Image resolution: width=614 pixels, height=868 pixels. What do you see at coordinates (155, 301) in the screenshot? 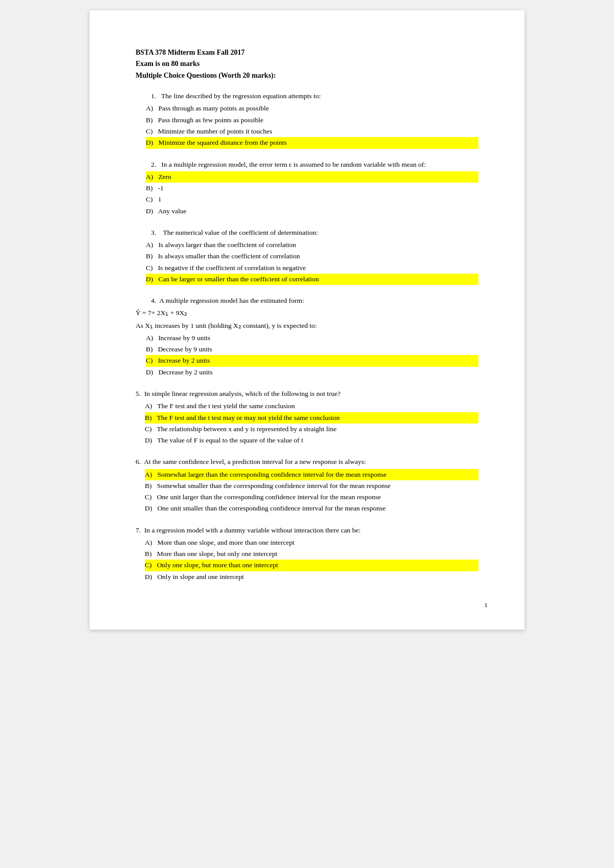
I see `q4-number: 4.` at bounding box center [155, 301].